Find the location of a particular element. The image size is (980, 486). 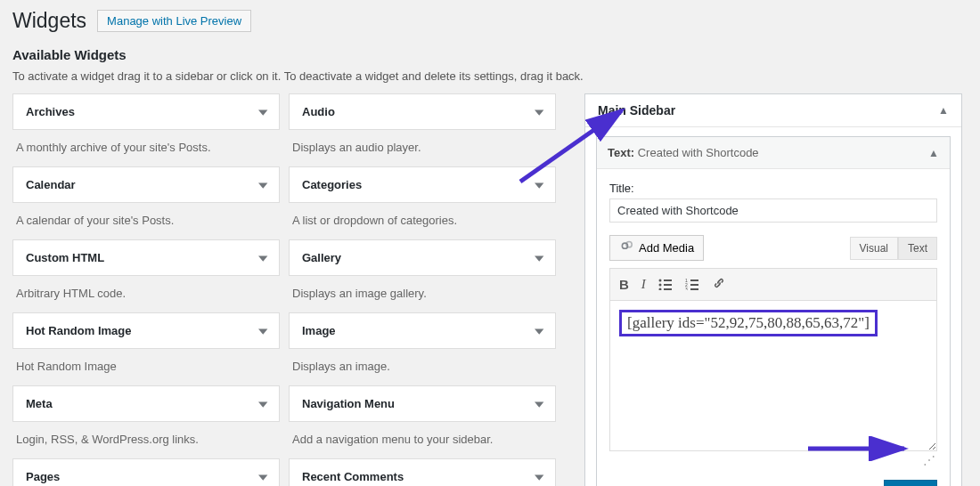

available-widgets-heading: Available Widgets is located at coordinates (487, 55).